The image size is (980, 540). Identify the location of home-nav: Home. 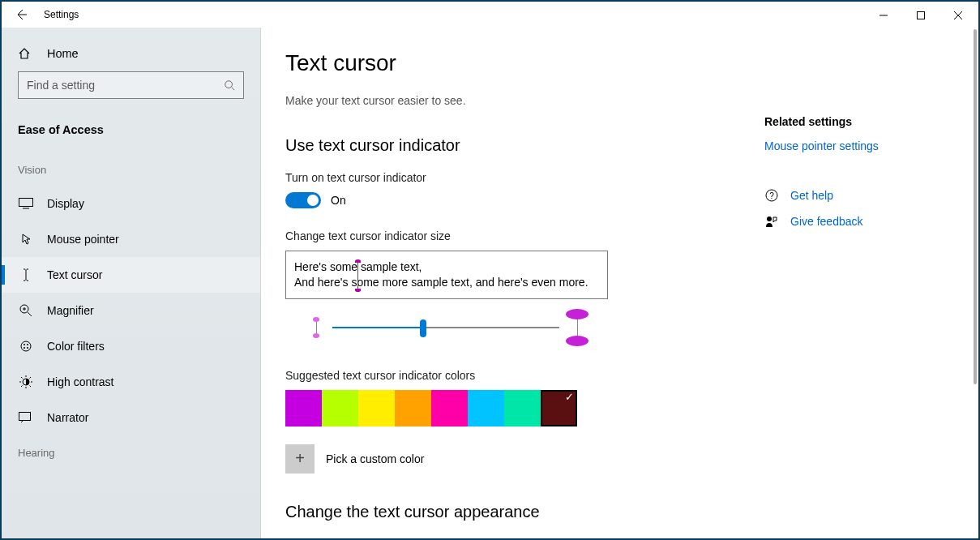
(131, 54).